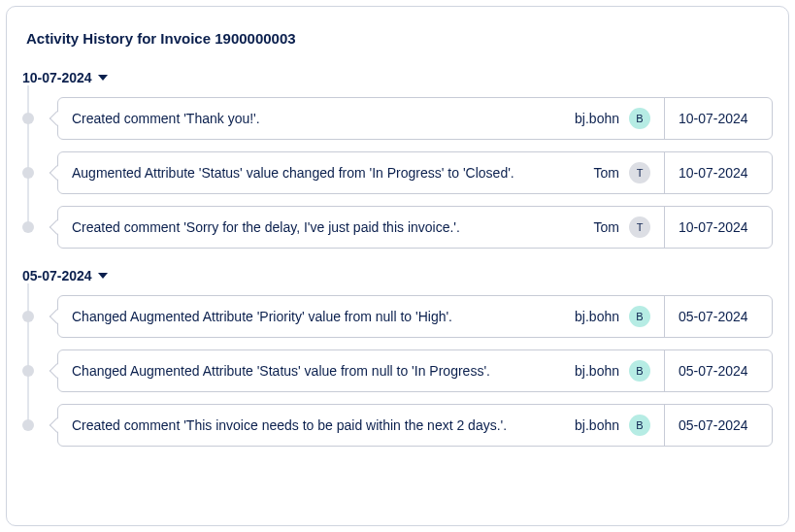 This screenshot has width=795, height=532. What do you see at coordinates (398, 425) in the screenshot?
I see `timeline-entry: Created comment 'This invoice needs to b…` at bounding box center [398, 425].